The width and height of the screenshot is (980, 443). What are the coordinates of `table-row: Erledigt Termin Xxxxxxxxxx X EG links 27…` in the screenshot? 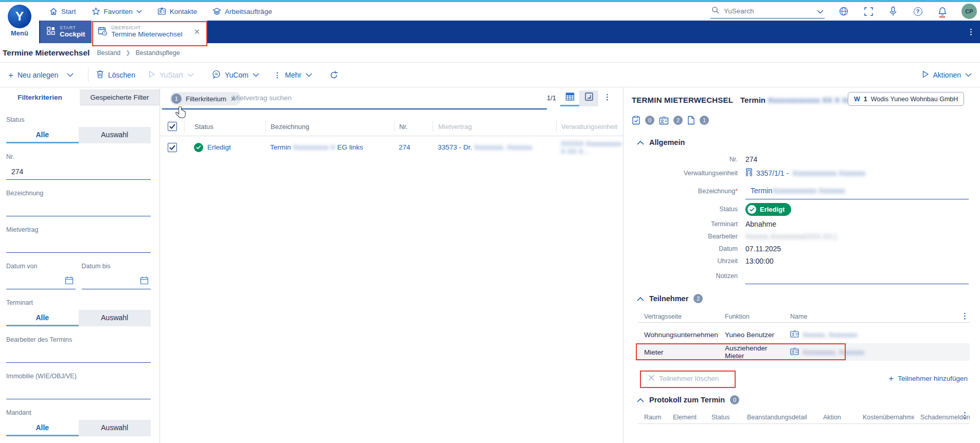 It's located at (391, 147).